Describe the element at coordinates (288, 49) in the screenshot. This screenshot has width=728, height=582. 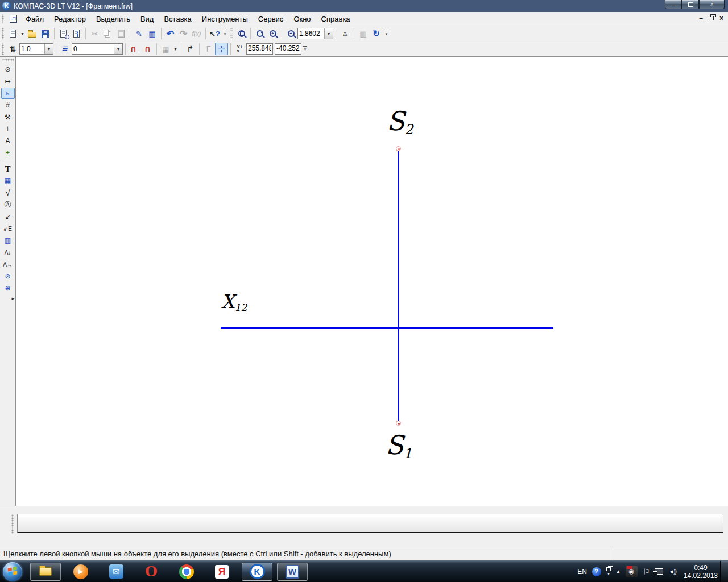
I see `coordinate-y-field` at that location.